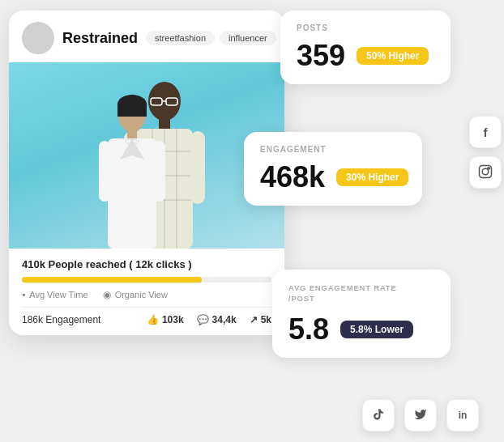 This screenshot has width=504, height=442. Describe the element at coordinates (365, 47) in the screenshot. I see `posts-card: POSTS 359 50% Higher` at that location.